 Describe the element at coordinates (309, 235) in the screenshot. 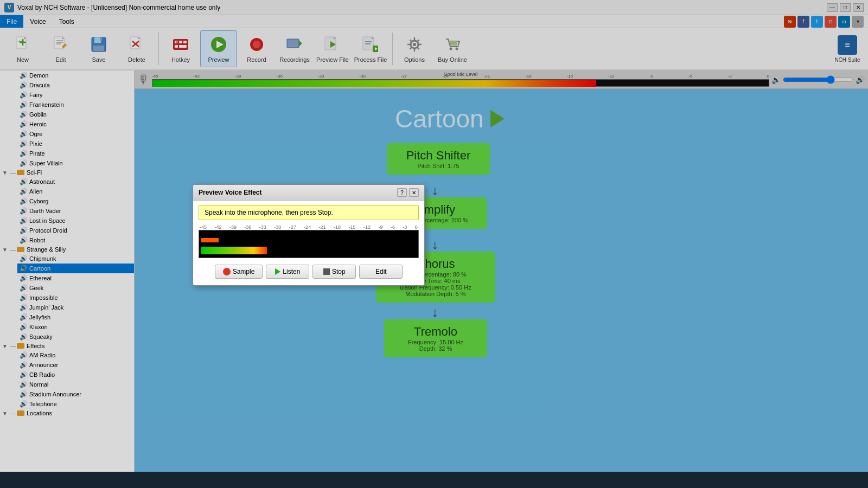

I see `preview-voice-effect-dialog: Preview Voice Effect ? ✕ Speak into the …` at that location.